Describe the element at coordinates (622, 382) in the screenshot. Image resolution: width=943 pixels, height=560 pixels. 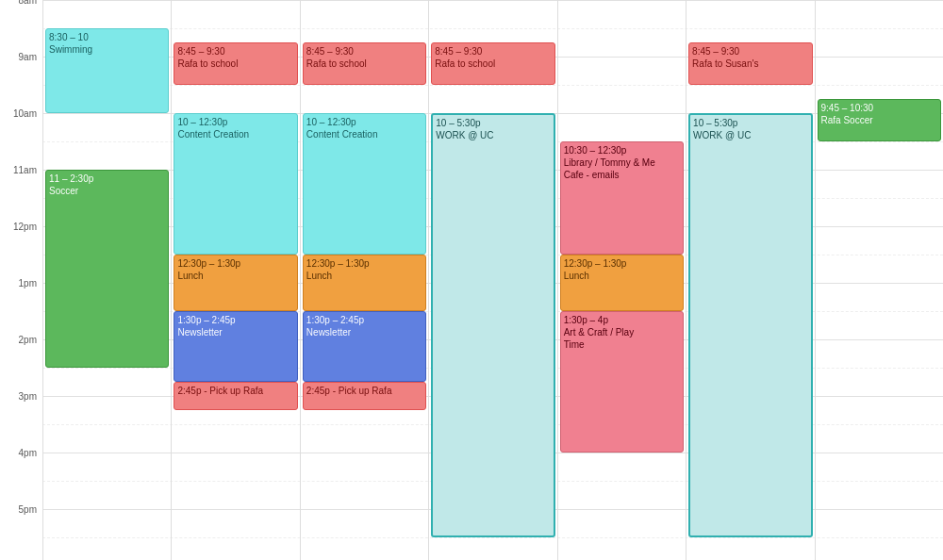
I see `calendar-event: 1:30p – 4p Art & Craft / Play Time` at that location.